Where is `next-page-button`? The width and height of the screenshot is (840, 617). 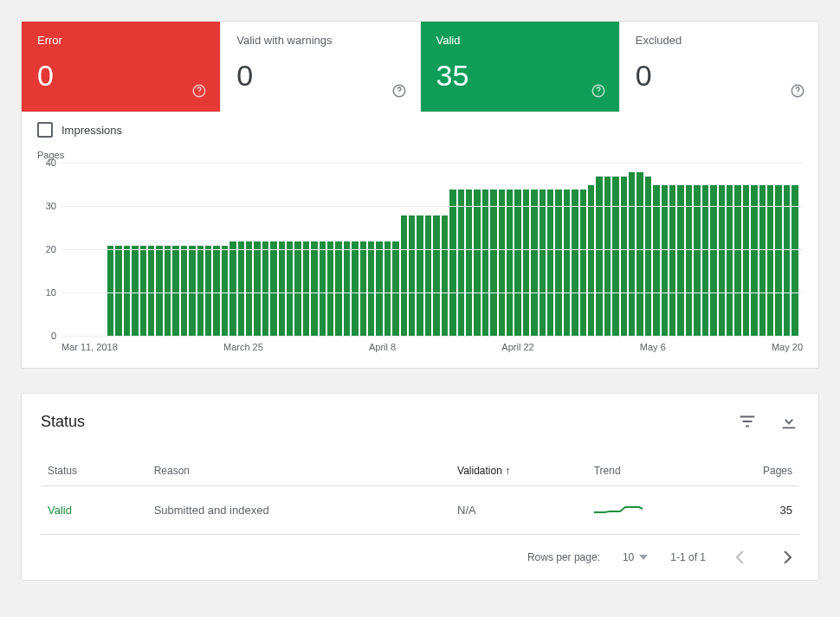 next-page-button is located at coordinates (787, 557).